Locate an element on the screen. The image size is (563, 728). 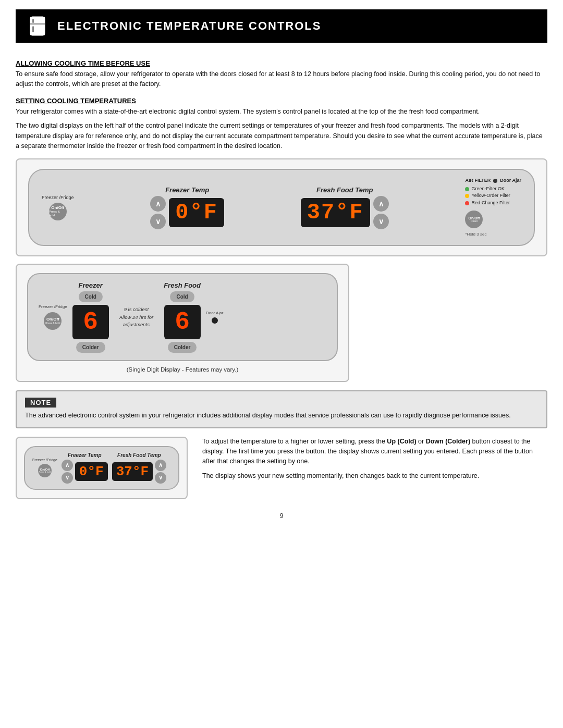
bottom-text: To adjust the temperature to a higher or… is located at coordinates (375, 461).